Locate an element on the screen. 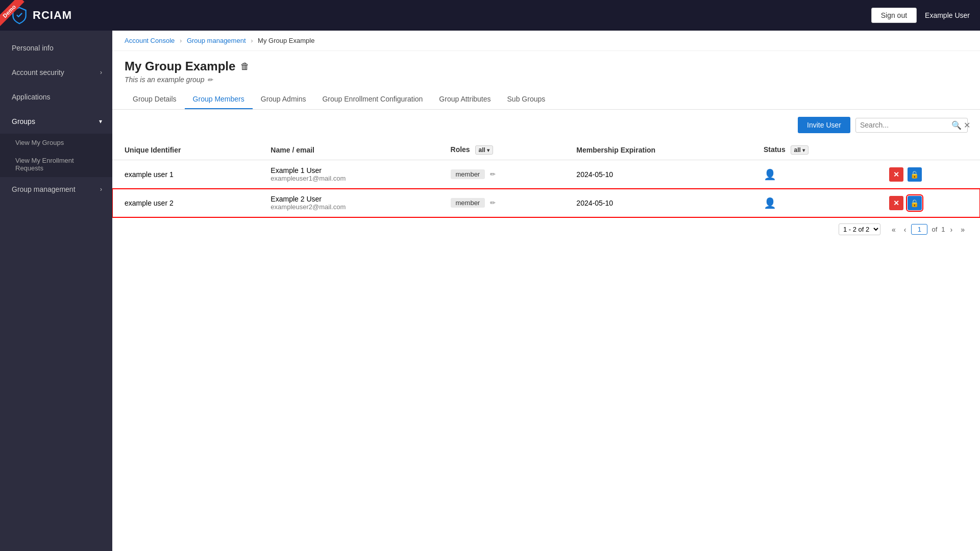 The image size is (980, 551). tabs-bar: Group Details Group Members Group Admins… is located at coordinates (546, 100).